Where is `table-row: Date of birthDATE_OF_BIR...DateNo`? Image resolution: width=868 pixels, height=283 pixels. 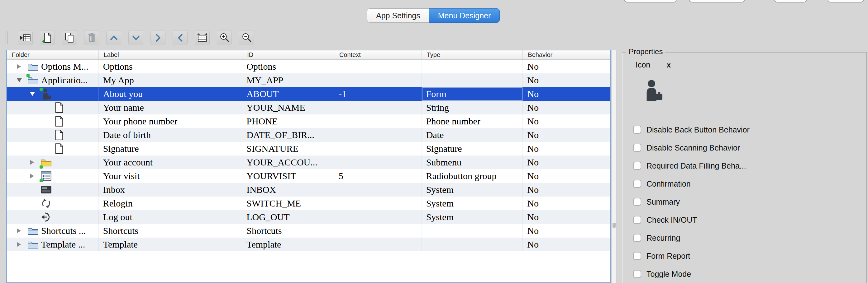
table-row: Date of birthDATE_OF_BIR...DateNo is located at coordinates (309, 135).